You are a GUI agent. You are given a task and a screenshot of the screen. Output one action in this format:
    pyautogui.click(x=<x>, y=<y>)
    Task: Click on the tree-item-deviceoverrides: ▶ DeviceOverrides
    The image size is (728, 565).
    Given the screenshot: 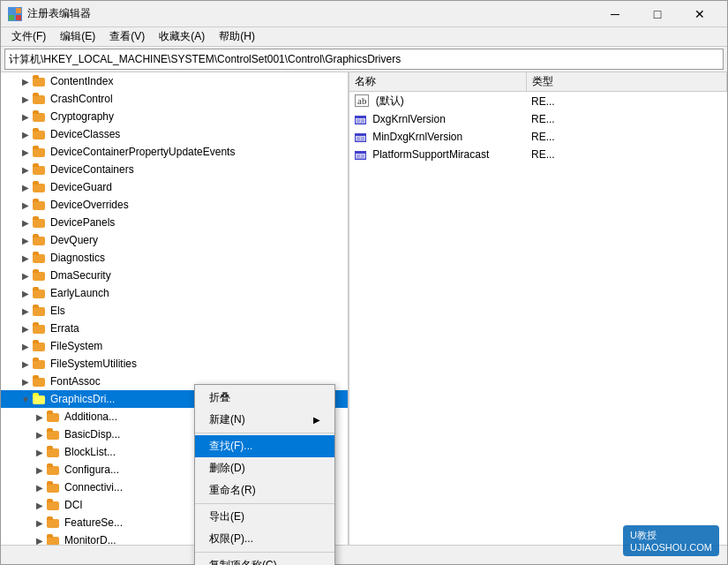 What is the action you would take?
    pyautogui.click(x=175, y=205)
    